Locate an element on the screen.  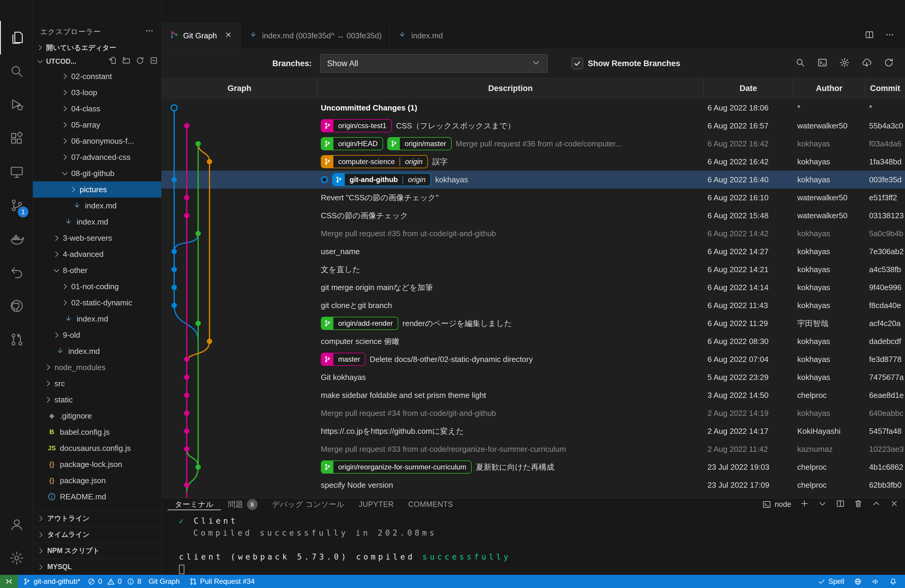
activity-explorer is located at coordinates (16, 38).